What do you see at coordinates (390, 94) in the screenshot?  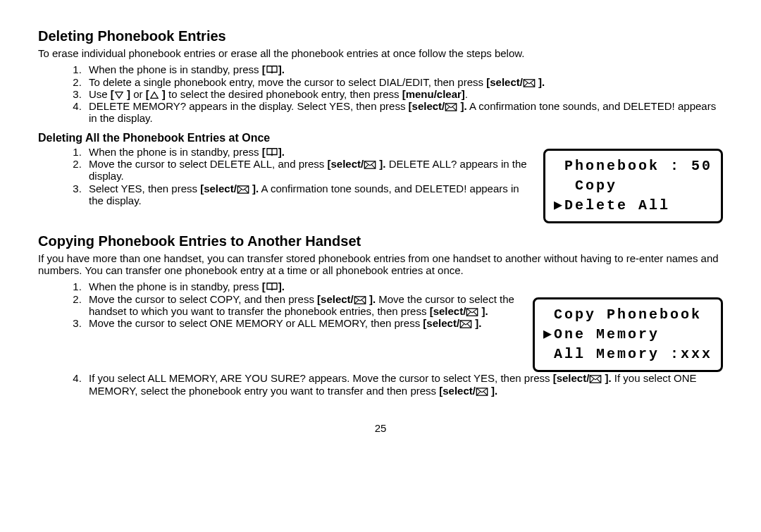 I see `steps-deleting: When the phone is in standby, press []. …` at bounding box center [390, 94].